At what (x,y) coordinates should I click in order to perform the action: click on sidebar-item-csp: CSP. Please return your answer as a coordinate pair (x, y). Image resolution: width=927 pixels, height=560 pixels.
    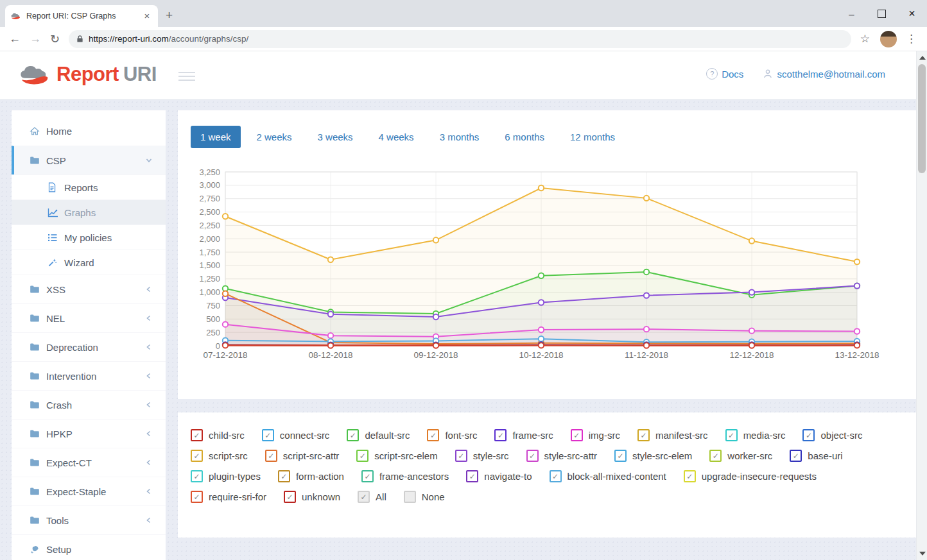
    Looking at the image, I should click on (89, 160).